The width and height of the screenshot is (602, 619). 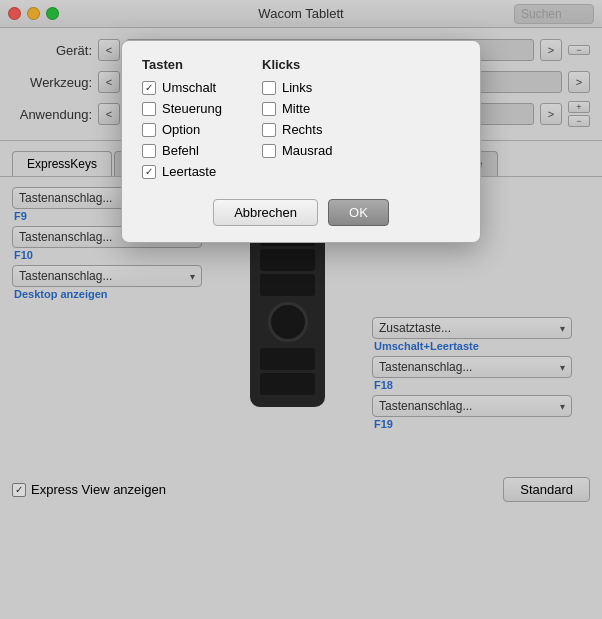 I want to click on modal-columns: Tasten Umschalt Steuerung Option Befehl, so click(x=301, y=121).